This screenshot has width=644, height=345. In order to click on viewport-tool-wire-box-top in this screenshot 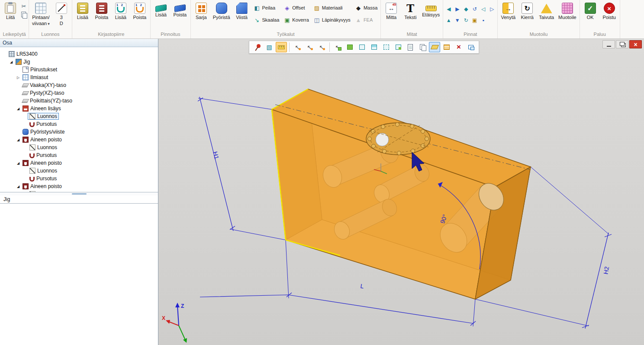, I will do `click(374, 47)`.